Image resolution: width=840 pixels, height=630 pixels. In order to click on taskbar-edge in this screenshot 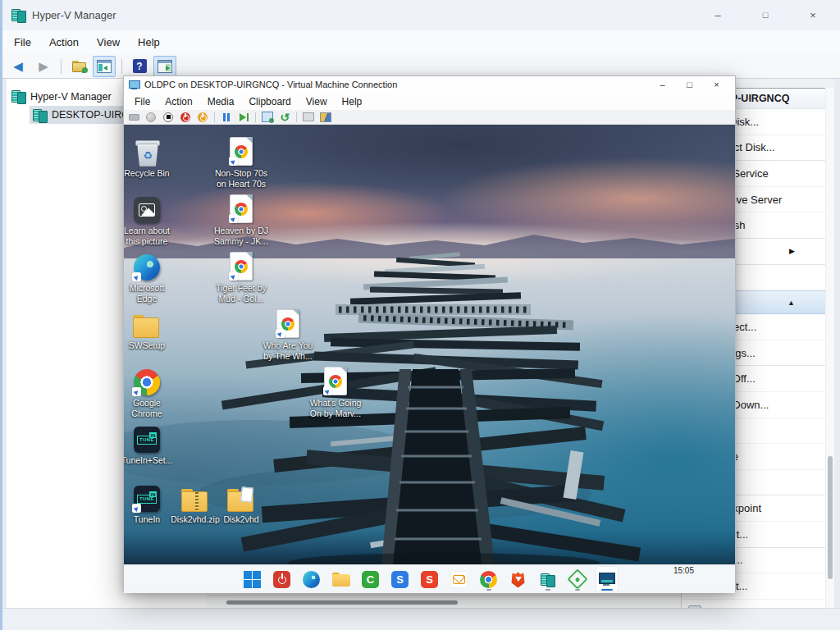, I will do `click(312, 579)`.